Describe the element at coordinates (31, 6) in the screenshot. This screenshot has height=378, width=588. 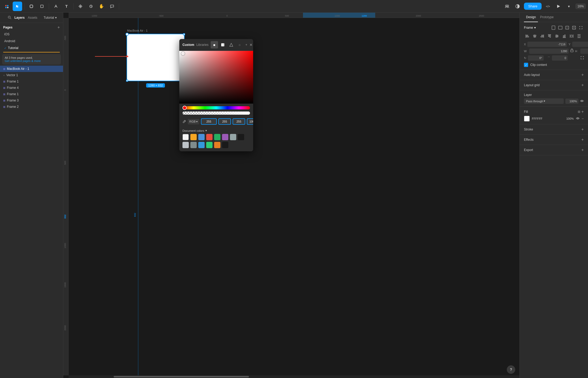
I see `frame-tool` at that location.